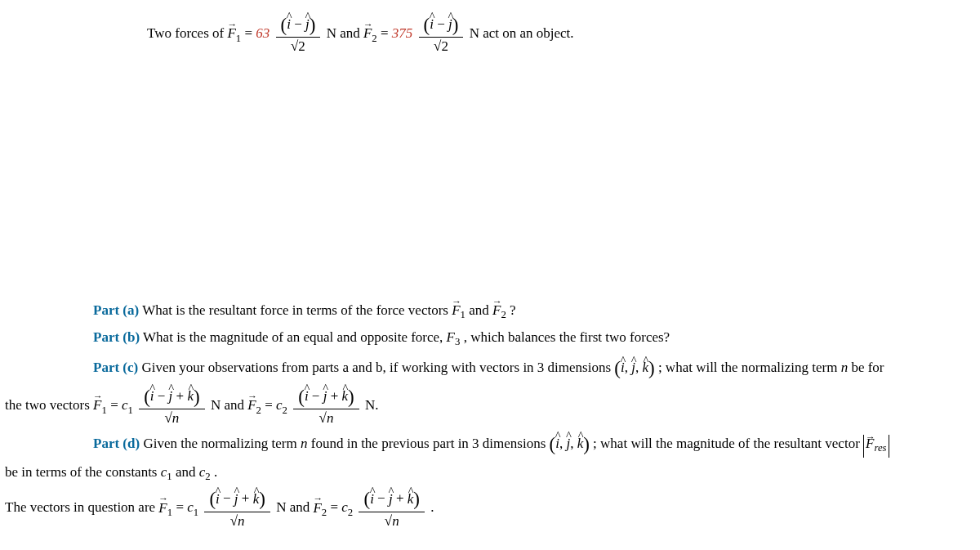 The width and height of the screenshot is (980, 550). Describe the element at coordinates (299, 34) in the screenshot. I see `fraction-ij-over-sqrt2: (i − j) √2` at that location.